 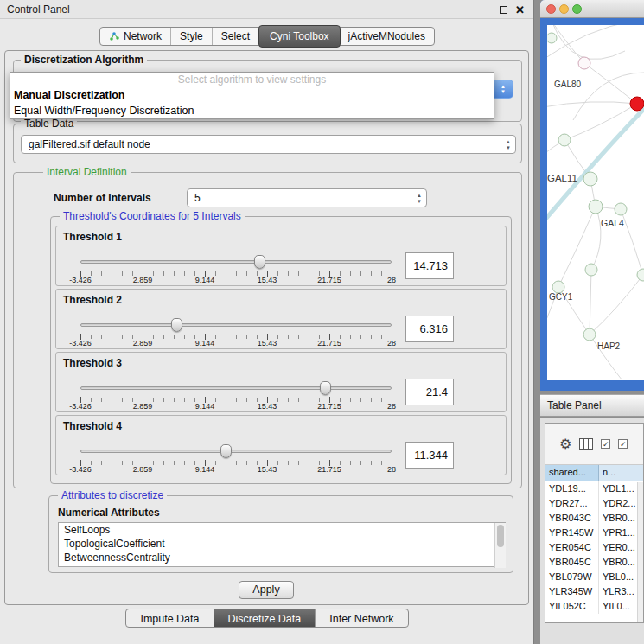 I want to click on column-header-shared-name: shared..., so click(x=572, y=473).